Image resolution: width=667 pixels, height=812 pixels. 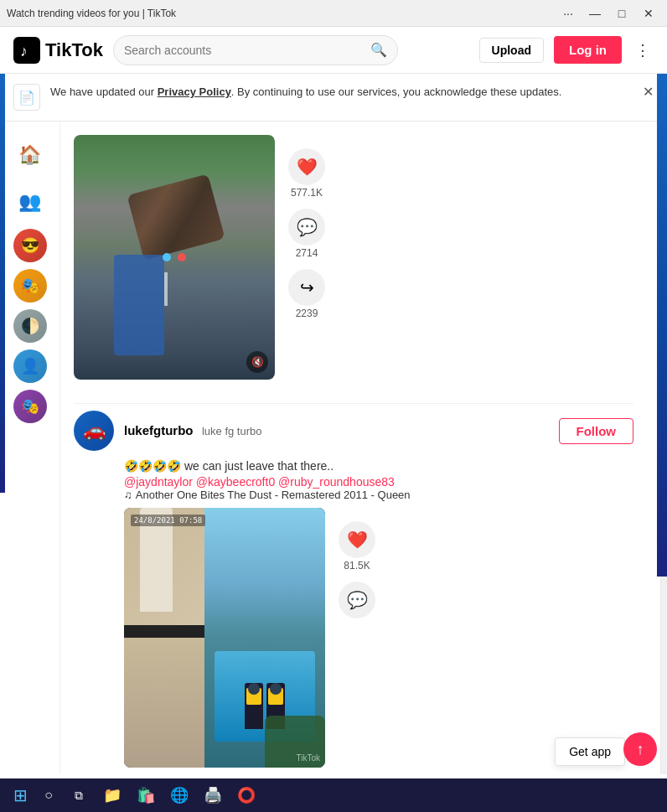 I want to click on blue-right-accent, so click(x=662, y=325).